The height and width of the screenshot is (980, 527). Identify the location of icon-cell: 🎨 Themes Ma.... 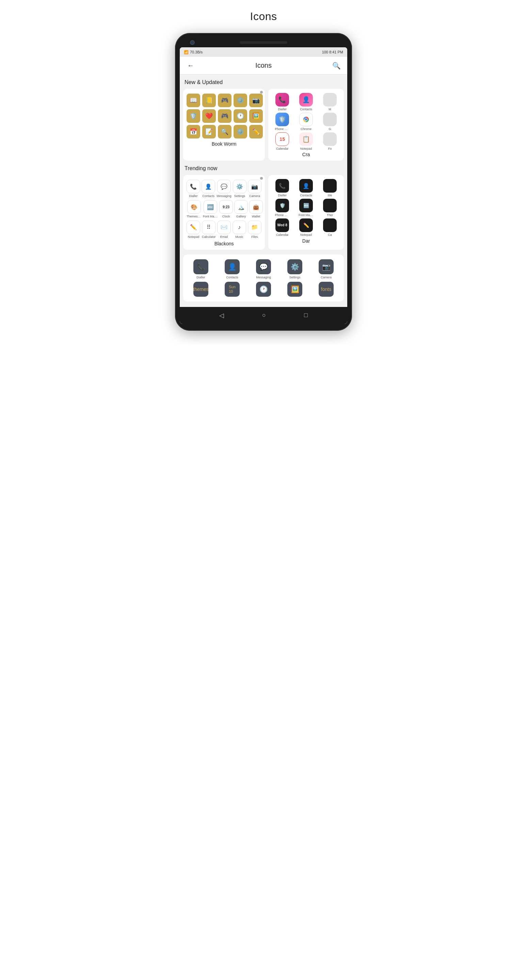
(194, 209).